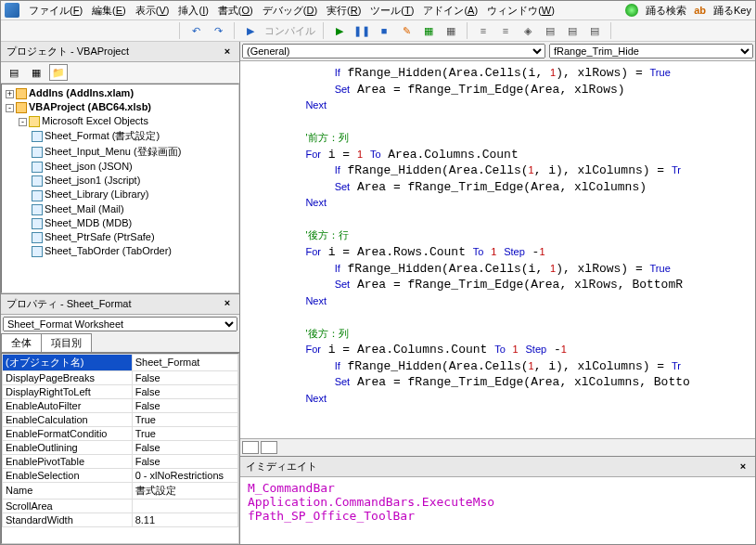  What do you see at coordinates (340, 31) in the screenshot?
I see `run-button: ▶` at bounding box center [340, 31].